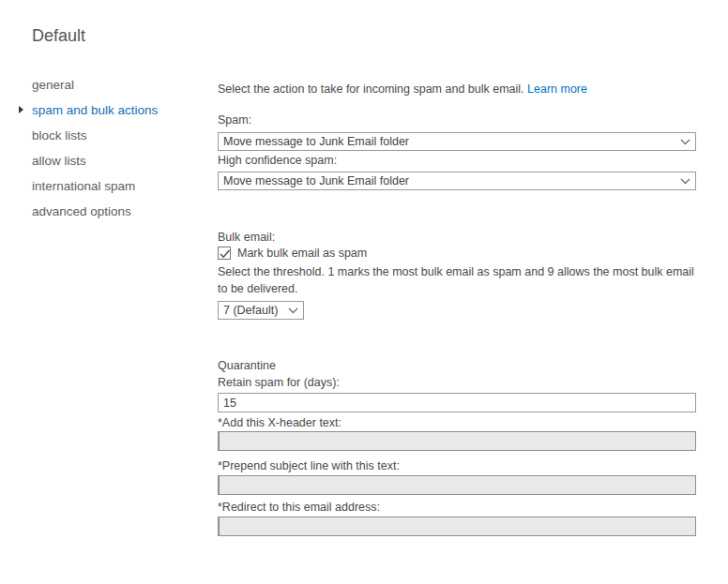 The image size is (728, 584). I want to click on sidebar-item-label: spam and bulk actions, so click(95, 111).